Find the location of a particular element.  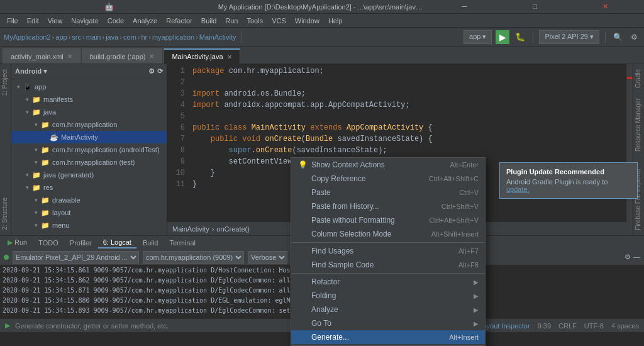

ctx-item-refactor: Refactor▶ is located at coordinates (388, 282).